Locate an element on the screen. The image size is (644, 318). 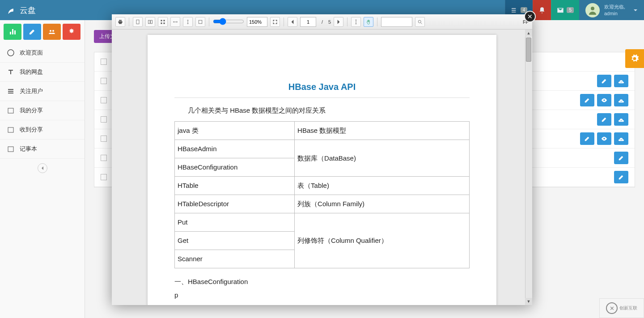
table-header-cell: java 类 is located at coordinates (235, 131).